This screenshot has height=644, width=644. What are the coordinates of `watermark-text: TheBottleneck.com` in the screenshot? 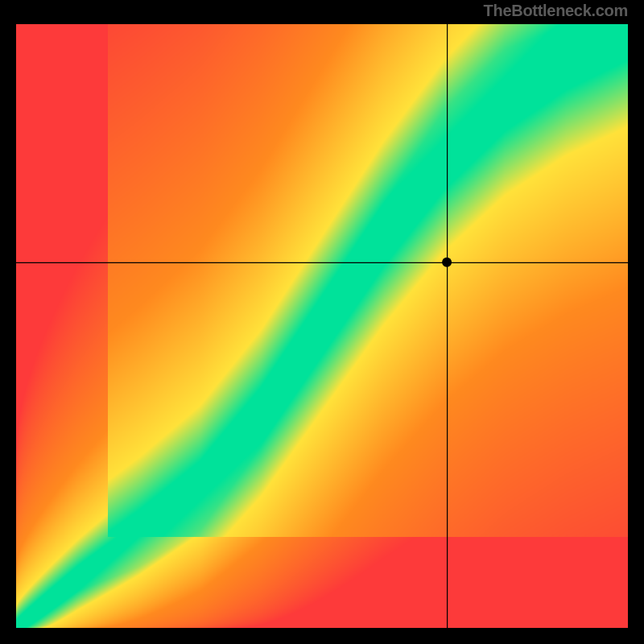 It's located at (555, 11).